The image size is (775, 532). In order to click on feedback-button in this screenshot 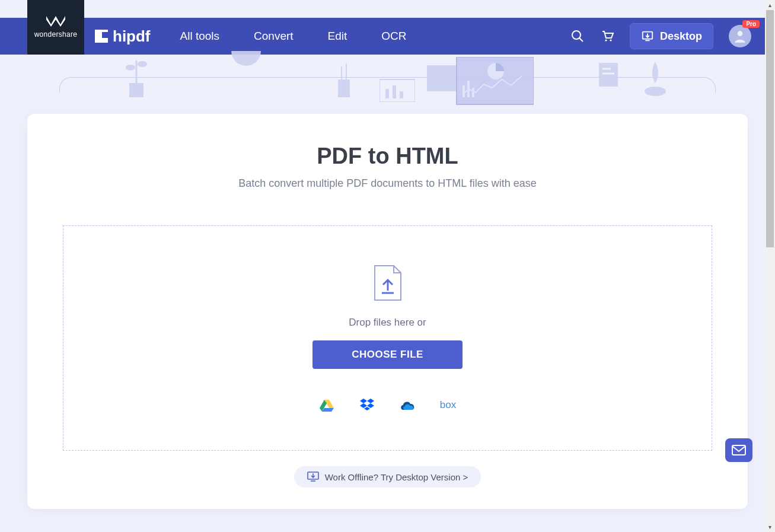, I will do `click(739, 450)`.